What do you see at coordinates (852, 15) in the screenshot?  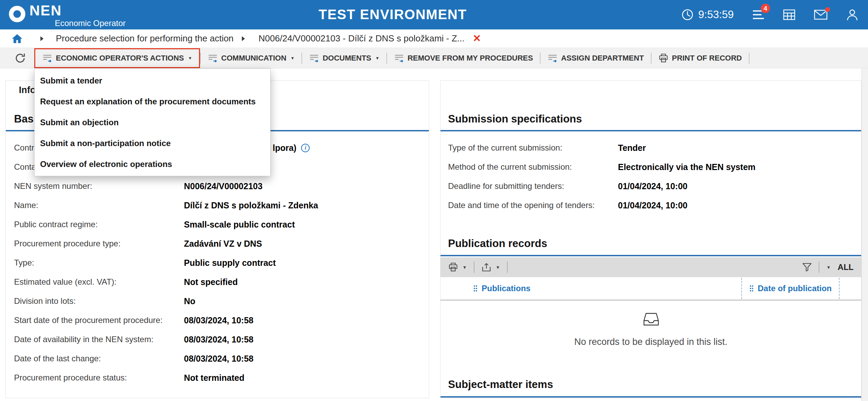 I see `user-icon` at bounding box center [852, 15].